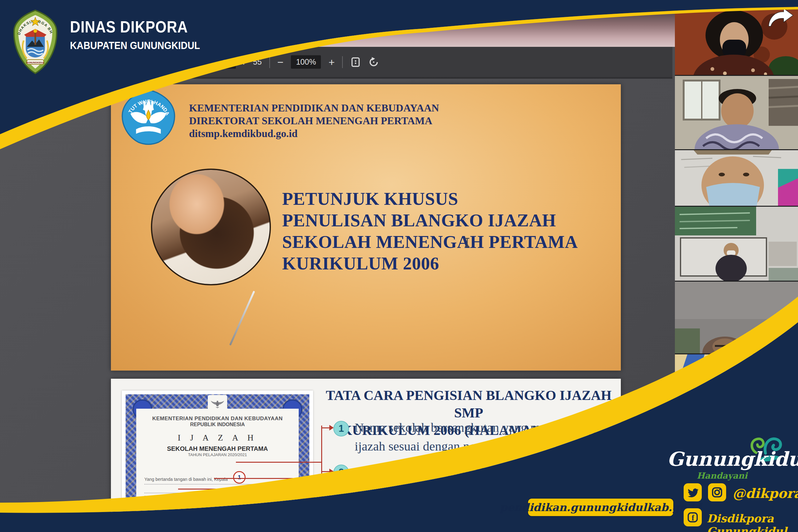 The image size is (798, 532). I want to click on pen-graphic, so click(242, 318).